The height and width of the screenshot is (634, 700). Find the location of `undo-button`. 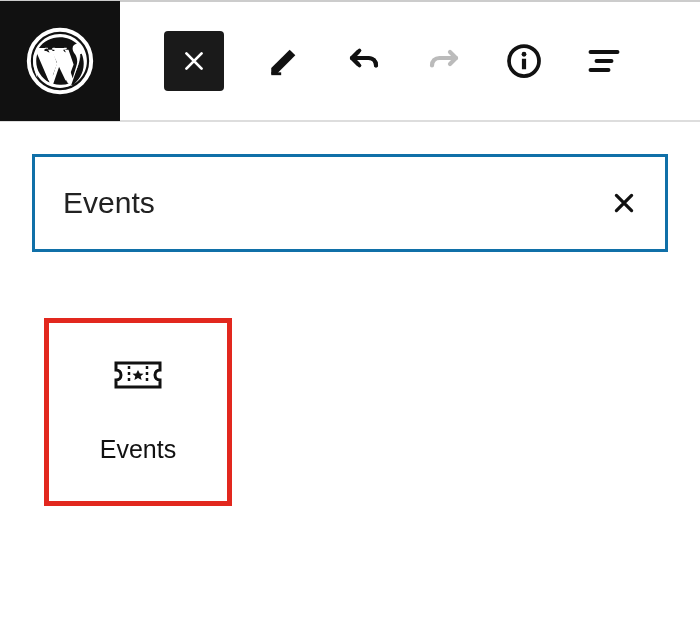

undo-button is located at coordinates (364, 61).